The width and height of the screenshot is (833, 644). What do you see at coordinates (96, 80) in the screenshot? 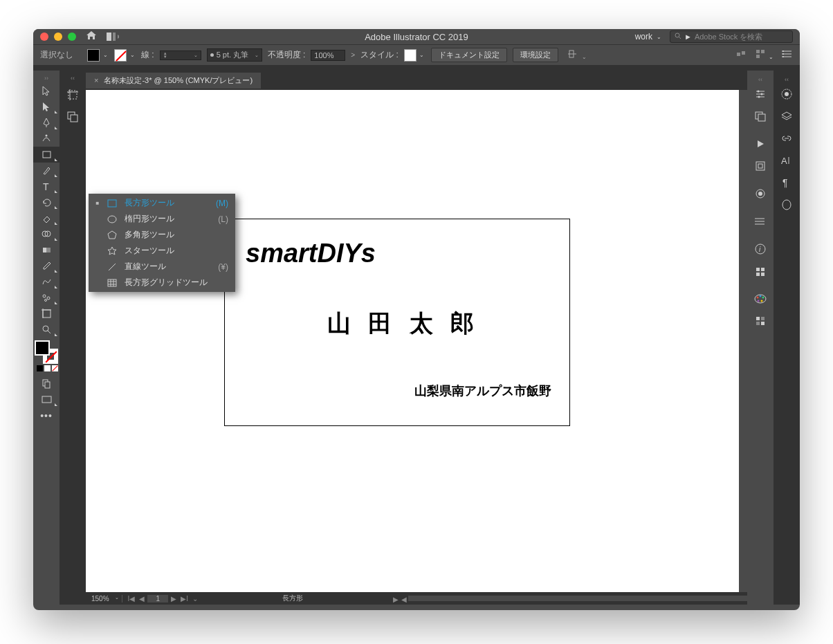
I see `close-tab-icon: ×` at bounding box center [96, 80].